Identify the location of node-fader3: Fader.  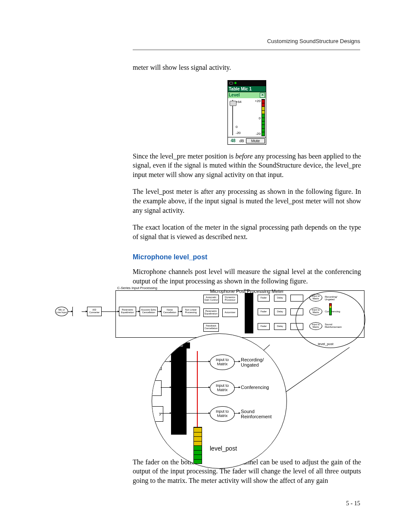
(264, 327).